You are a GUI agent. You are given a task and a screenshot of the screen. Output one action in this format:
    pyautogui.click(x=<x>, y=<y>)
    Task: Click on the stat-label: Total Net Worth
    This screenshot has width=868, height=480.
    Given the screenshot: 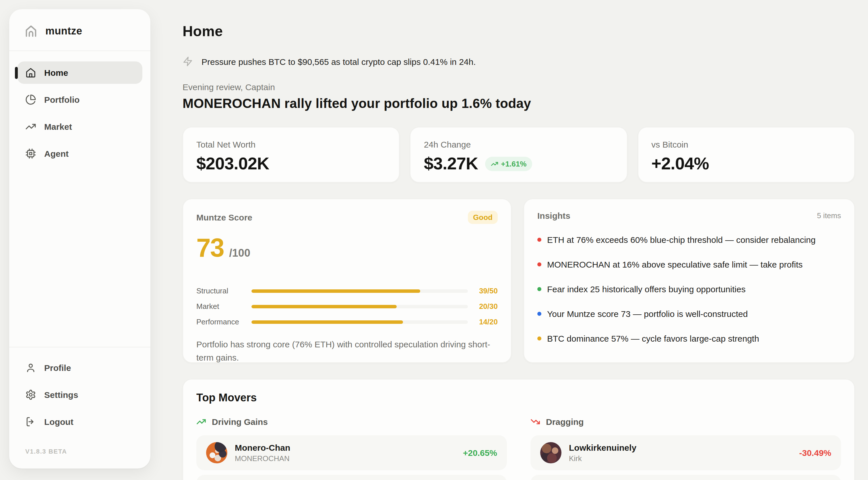 What is the action you would take?
    pyautogui.click(x=291, y=144)
    